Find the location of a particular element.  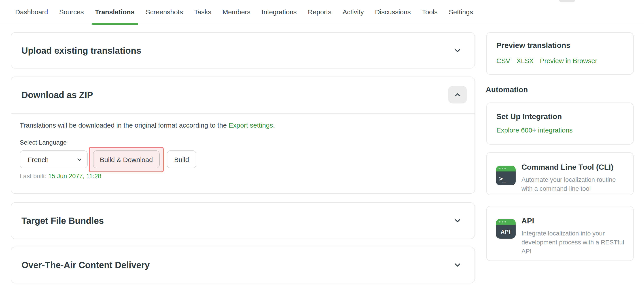

api-description: Integrate localization into your develop… is located at coordinates (574, 242).